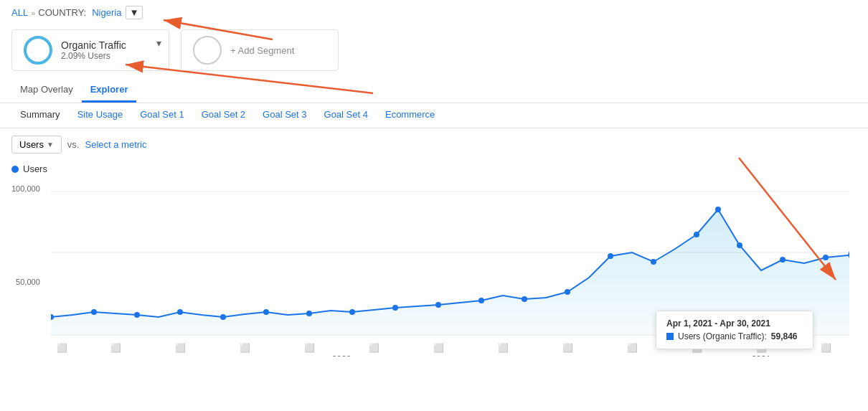 Image resolution: width=868 pixels, height=411 pixels. Describe the element at coordinates (735, 336) in the screenshot. I see `tooltip-value: Users (Organic Traffic): 59,846` at that location.